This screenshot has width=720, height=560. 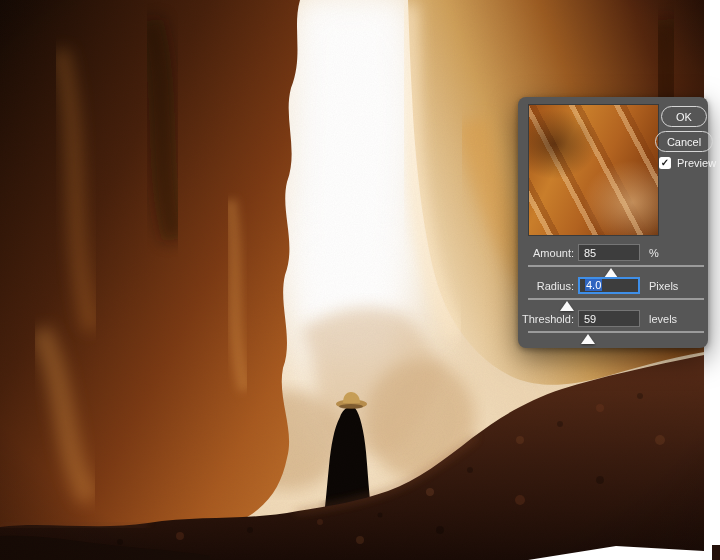 I want to click on checkmark-icon: ✓, so click(x=665, y=162).